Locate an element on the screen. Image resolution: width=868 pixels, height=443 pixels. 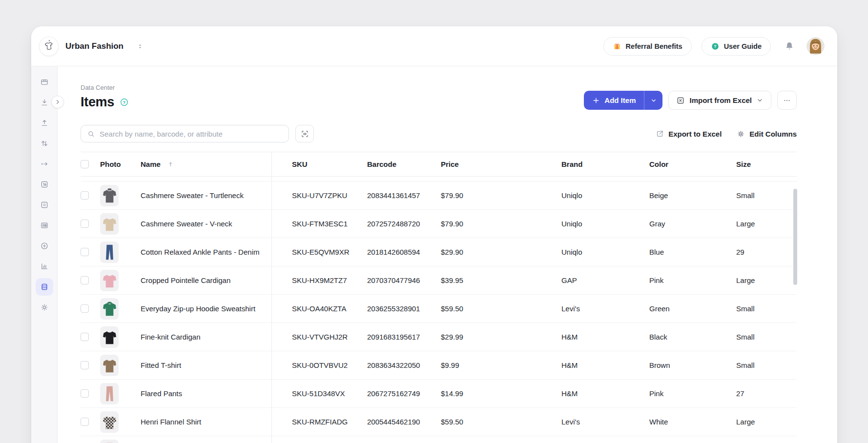
sidebar-item-document is located at coordinates (44, 205).